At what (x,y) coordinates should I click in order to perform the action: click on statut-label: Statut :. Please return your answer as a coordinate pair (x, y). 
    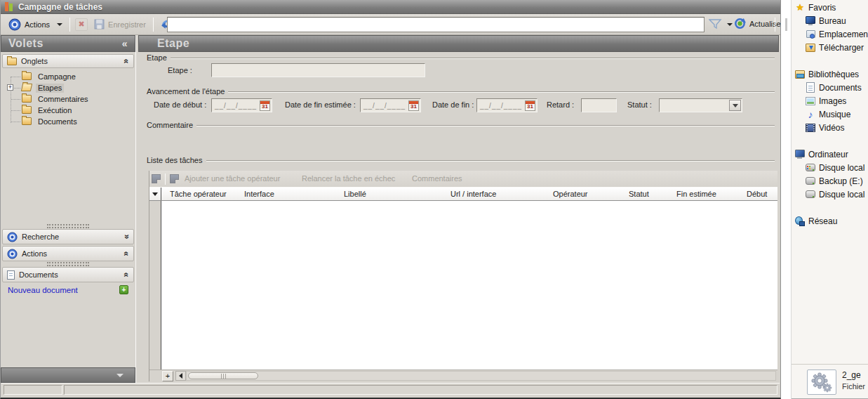
    Looking at the image, I should click on (640, 105).